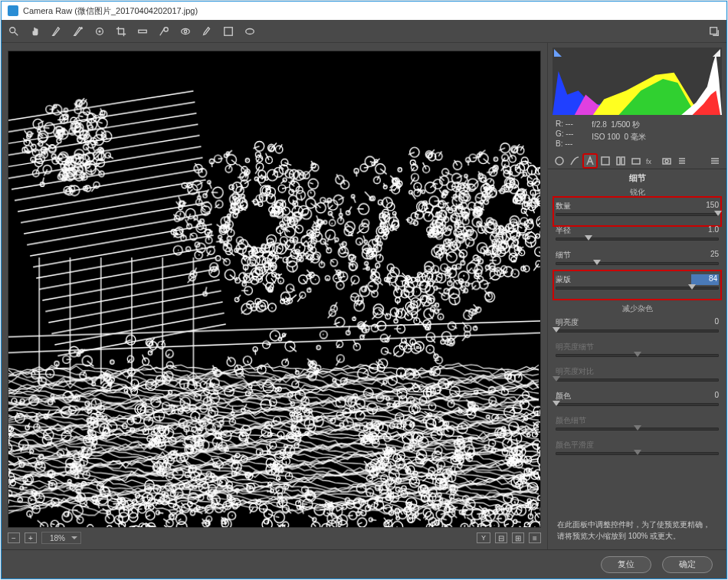  Describe the element at coordinates (638, 81) in the screenshot. I see `histogram` at that location.